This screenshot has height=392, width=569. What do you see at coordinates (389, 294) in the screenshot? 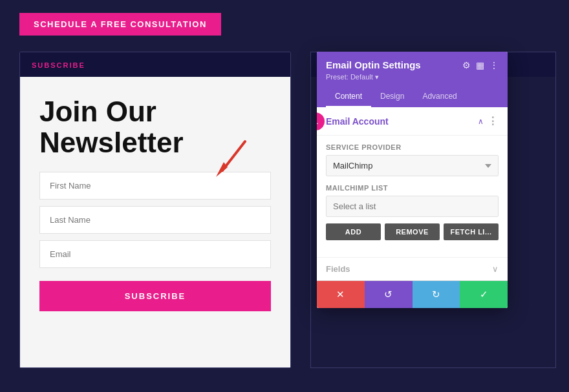
I see `undo-button: ↺` at bounding box center [389, 294].